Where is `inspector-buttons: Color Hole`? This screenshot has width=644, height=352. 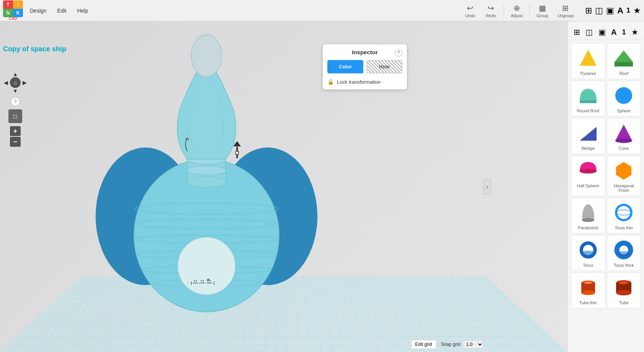 inspector-buttons: Color Hole is located at coordinates (365, 67).